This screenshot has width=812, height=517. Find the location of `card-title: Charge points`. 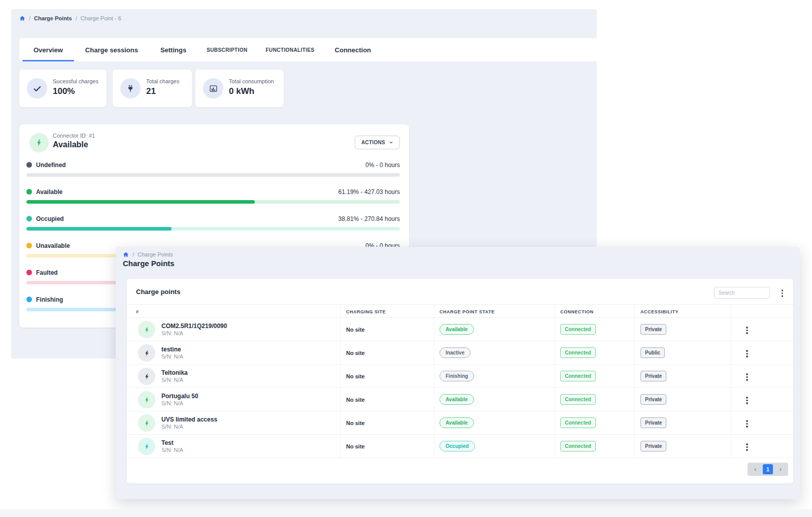

card-title: Charge points is located at coordinates (158, 292).